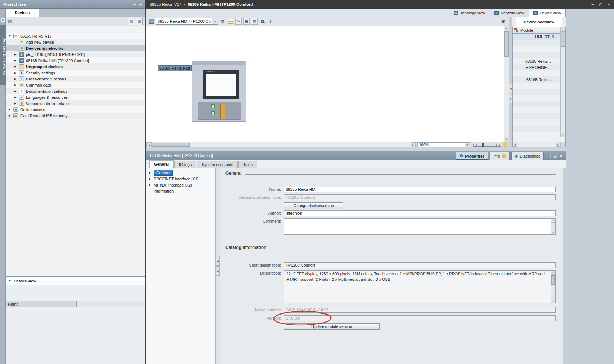  I want to click on network-view-button: ⌗ Network view, so click(509, 13).